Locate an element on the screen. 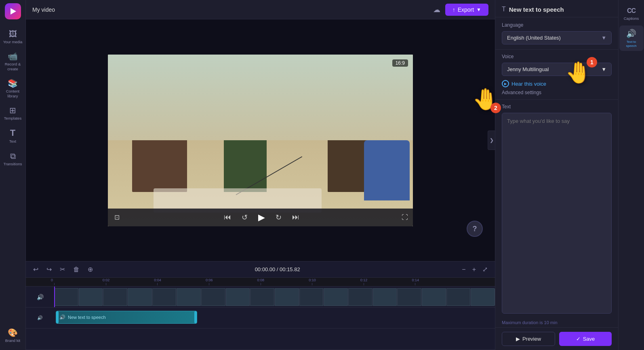 This screenshot has width=644, height=350. monitor-button: ⊡ is located at coordinates (117, 217).